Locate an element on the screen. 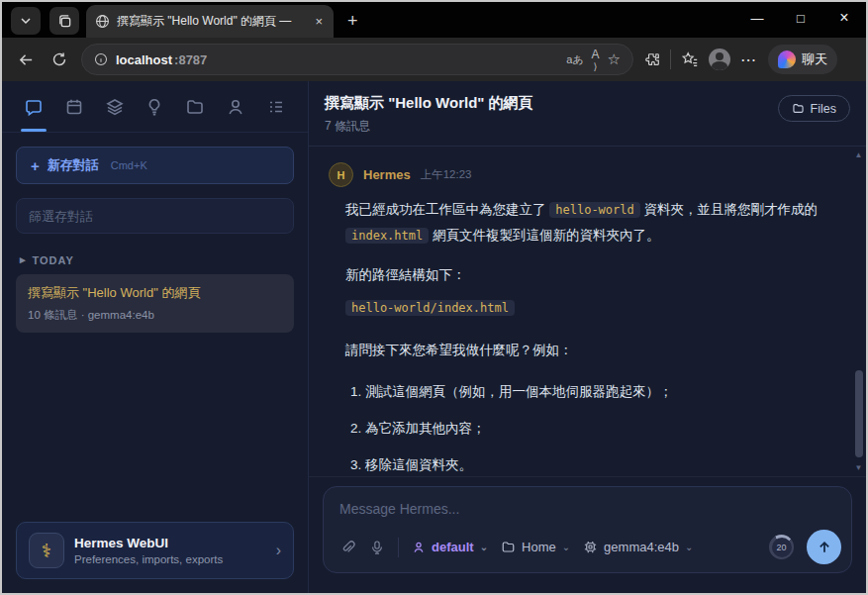  window-controls: — □ × is located at coordinates (801, 18).